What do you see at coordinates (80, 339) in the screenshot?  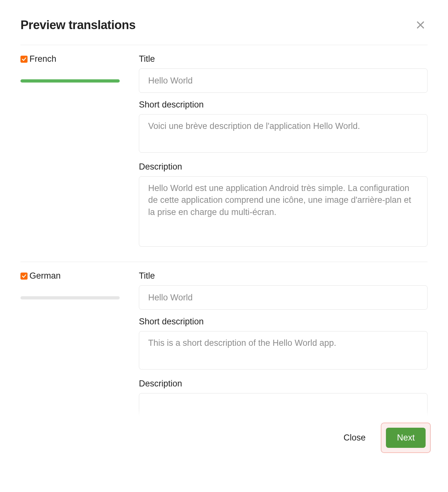 I see `language-side: German` at bounding box center [80, 339].